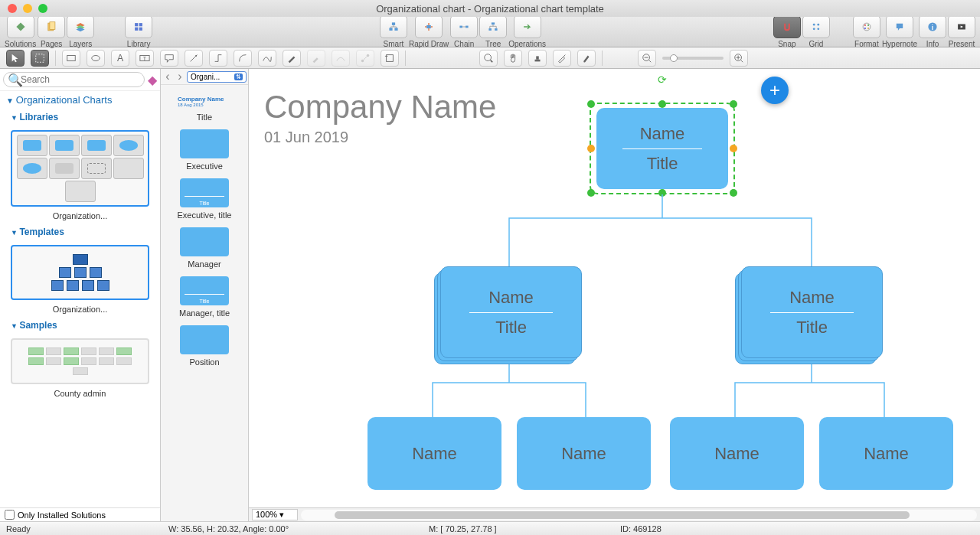  Describe the element at coordinates (204, 106) in the screenshot. I see `shape-title: Company Name18 Aug 2015Title` at that location.